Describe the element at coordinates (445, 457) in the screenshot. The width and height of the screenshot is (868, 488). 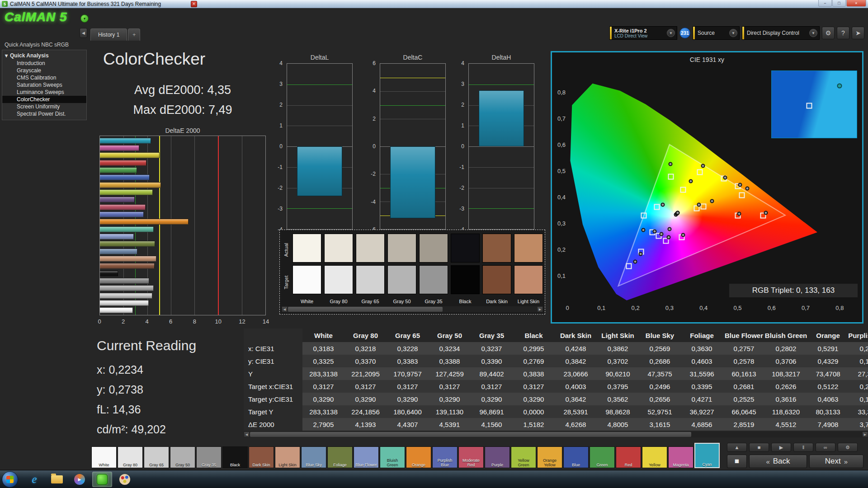
I see `strip-swatch-purplish-blue: Purplish Blue` at that location.